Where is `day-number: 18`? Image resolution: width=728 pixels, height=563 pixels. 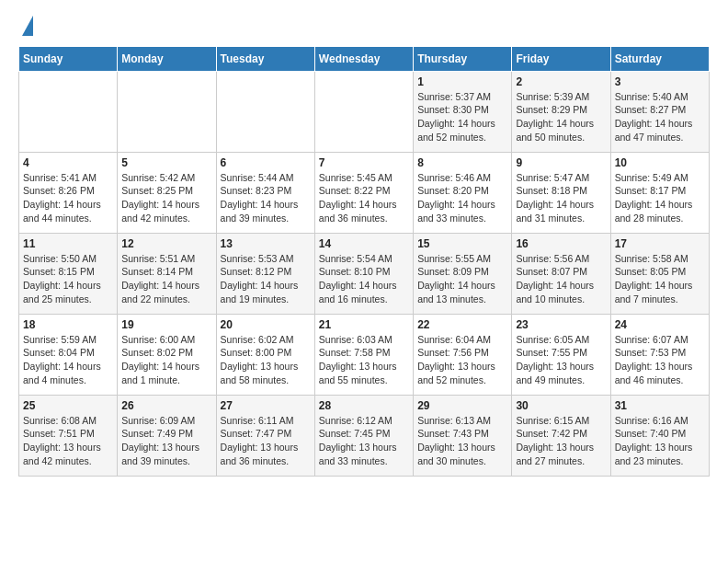 day-number: 18 is located at coordinates (68, 325).